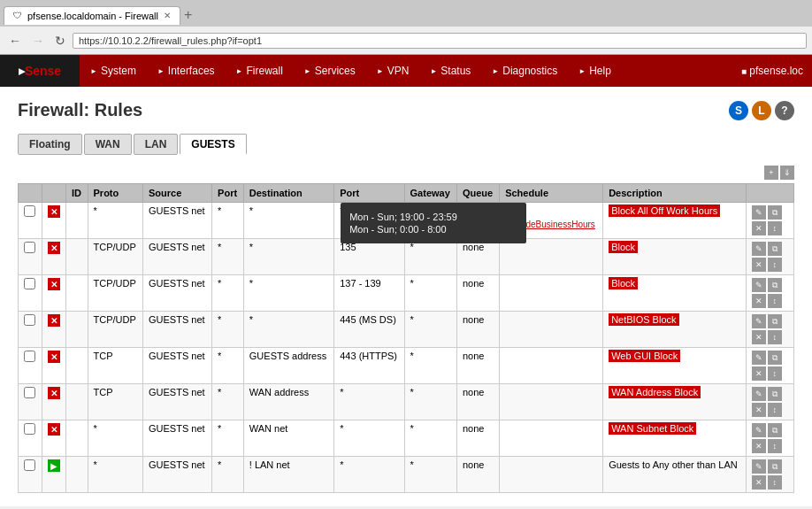  Describe the element at coordinates (772, 71) in the screenshot. I see `nav-hostname: ■ pfsense.loc` at that location.